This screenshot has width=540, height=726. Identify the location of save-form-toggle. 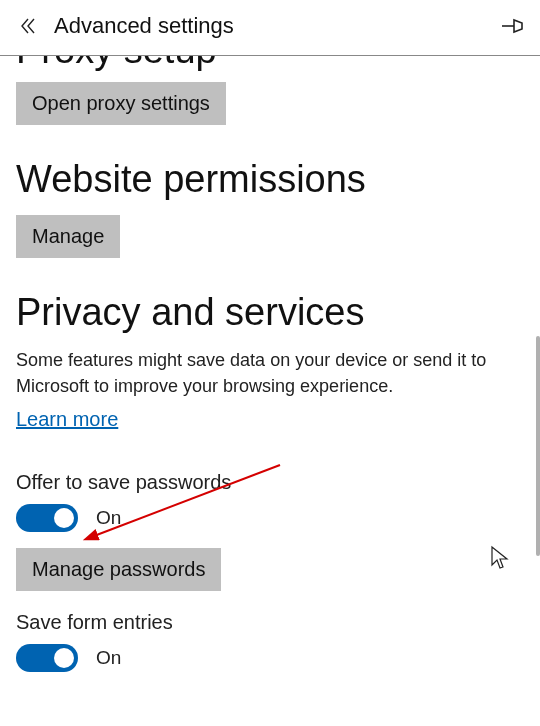
(47, 658).